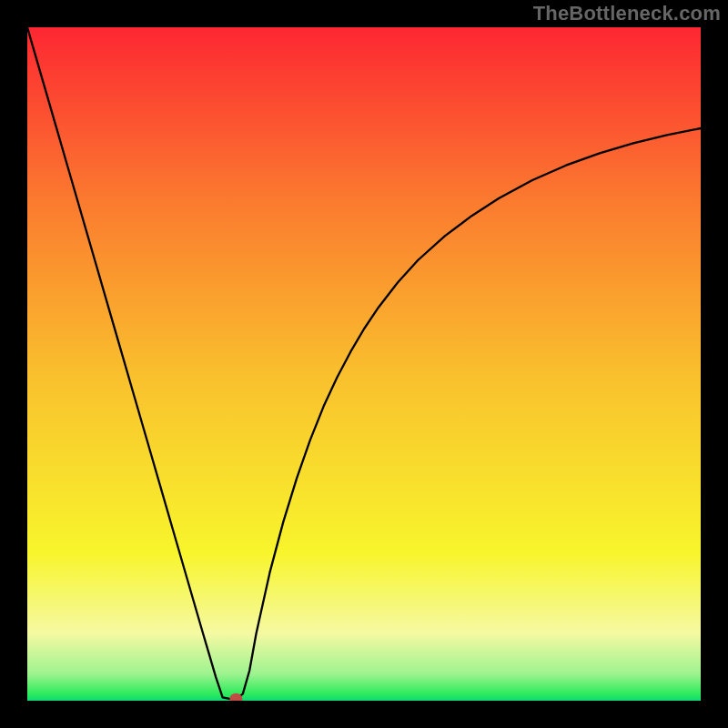  I want to click on watermark-text: TheBottleneck.com, so click(627, 14).